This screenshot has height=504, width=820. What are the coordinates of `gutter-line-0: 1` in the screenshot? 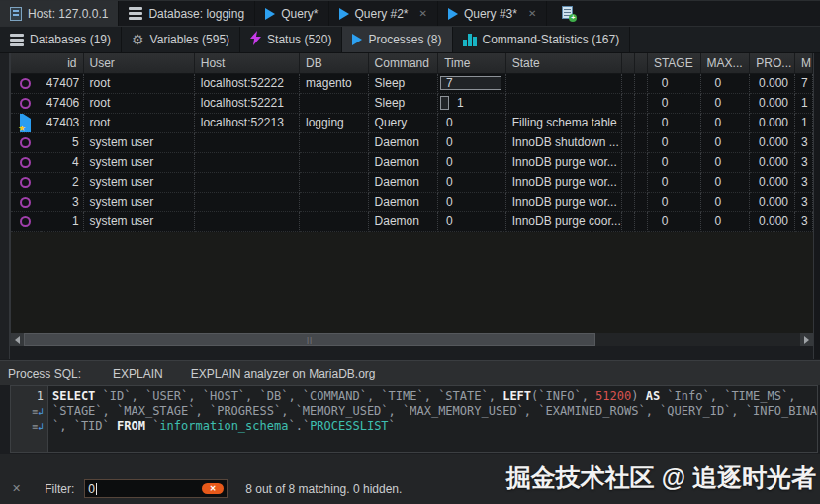 It's located at (30, 397).